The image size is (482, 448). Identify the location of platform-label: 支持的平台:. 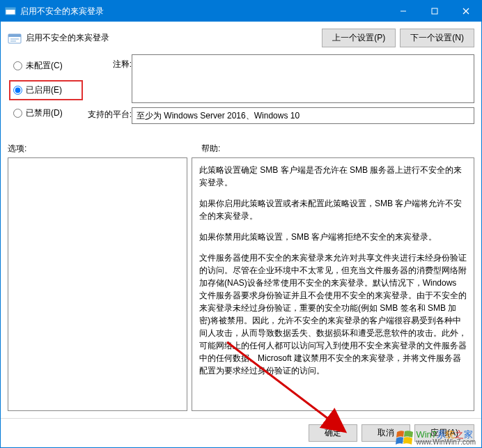
(109, 114).